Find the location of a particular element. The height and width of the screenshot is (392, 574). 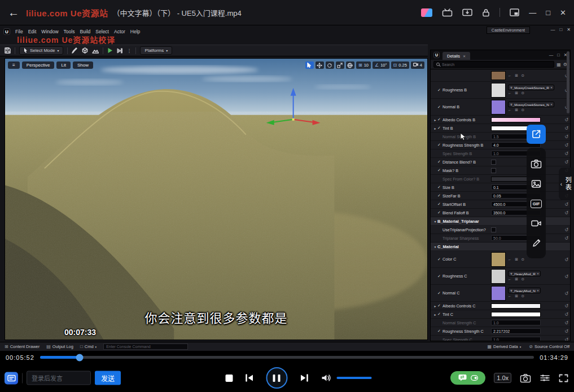

console-command-input is located at coordinates (146, 346).